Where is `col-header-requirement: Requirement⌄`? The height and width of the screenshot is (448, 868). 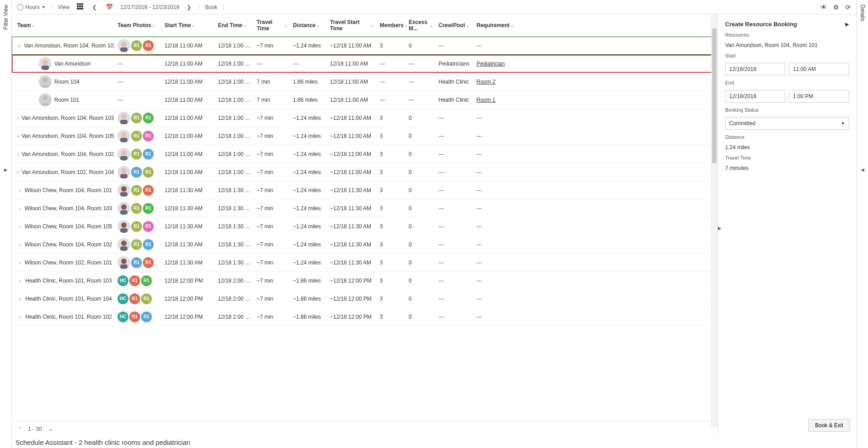 col-header-requirement: Requirement⌄ is located at coordinates (494, 25).